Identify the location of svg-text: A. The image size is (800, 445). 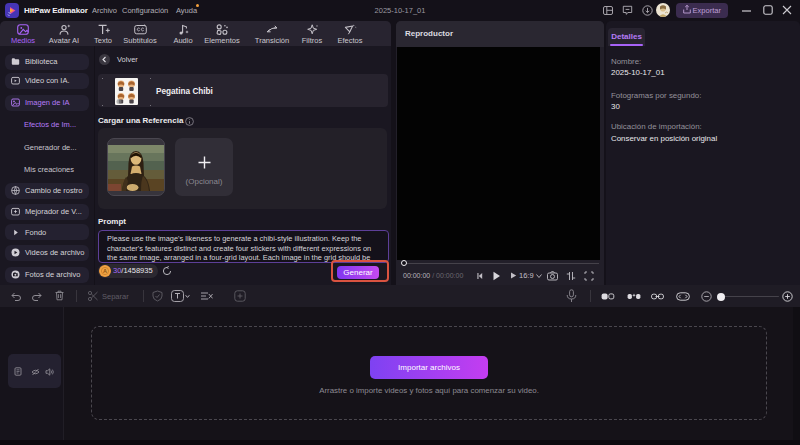
(105, 271).